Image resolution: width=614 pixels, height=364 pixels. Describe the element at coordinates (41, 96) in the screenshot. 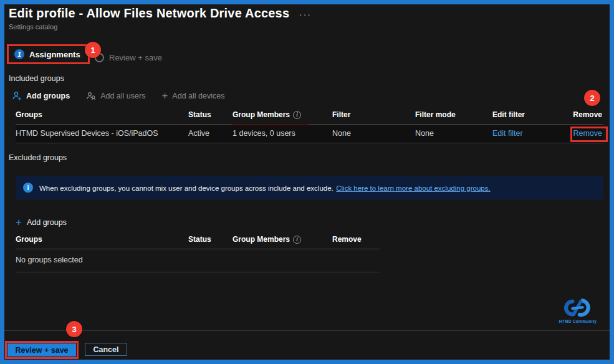

I see `add-groups-button: Add groups` at that location.